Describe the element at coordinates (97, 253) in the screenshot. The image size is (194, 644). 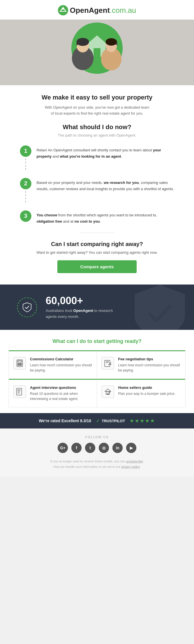
I see `compare-description: Want to get started right away? You can …` at that location.